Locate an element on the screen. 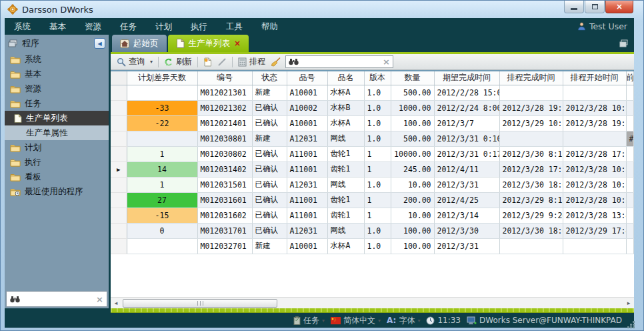  minimize-button is located at coordinates (574, 7).